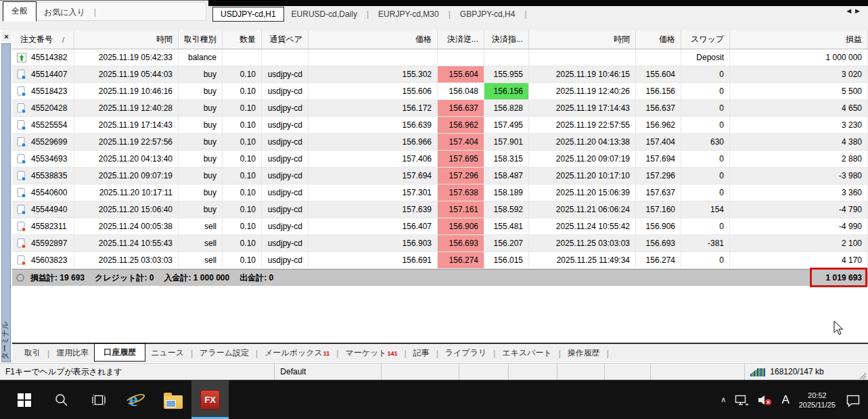 The image size is (868, 419). What do you see at coordinates (799, 108) in the screenshot?
I see `profit: 4 650` at bounding box center [799, 108].